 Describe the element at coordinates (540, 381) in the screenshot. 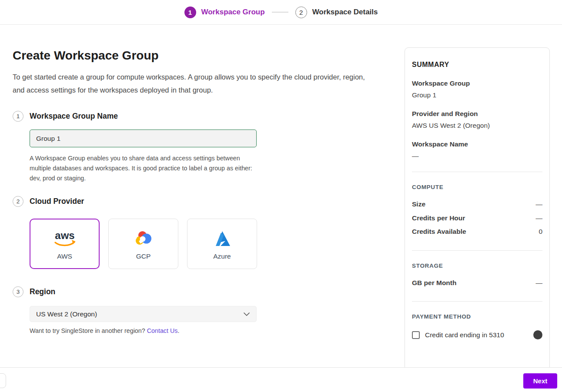

I see `next-button: Next` at that location.